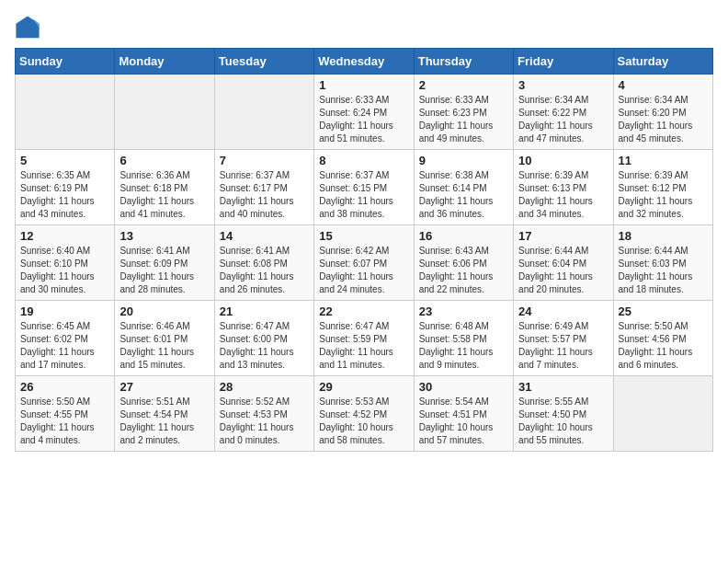 This screenshot has width=728, height=563. What do you see at coordinates (164, 270) in the screenshot?
I see `cell-text: Sunrise: 6:41 AM Sunset: 6:09 PM Dayligh…` at bounding box center [164, 270].